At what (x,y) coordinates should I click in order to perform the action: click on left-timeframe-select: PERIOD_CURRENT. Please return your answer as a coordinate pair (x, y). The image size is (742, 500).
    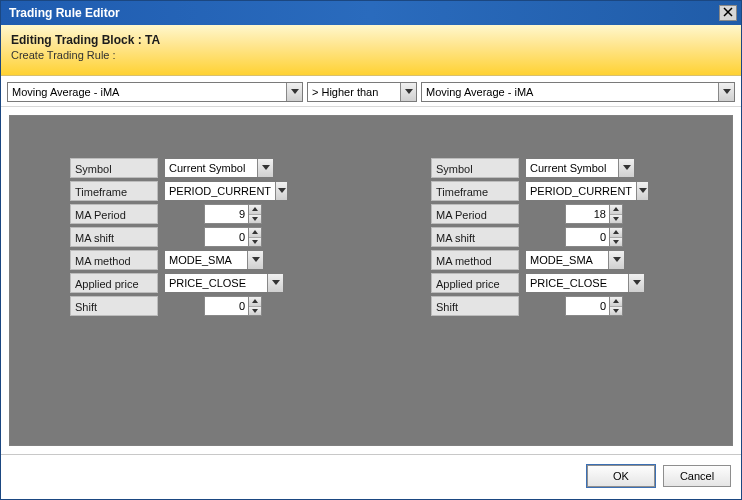
    Looking at the image, I should click on (226, 191).